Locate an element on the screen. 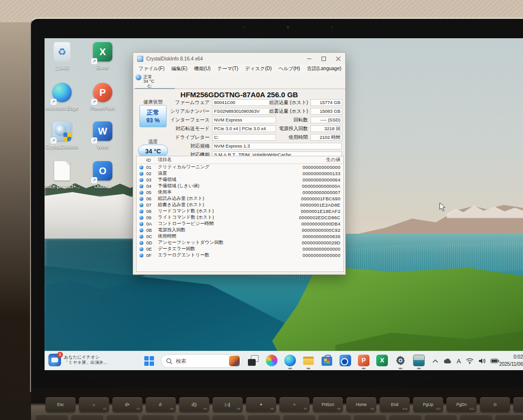 This screenshot has width=523, height=420. desktop-icon-outlook: O ↗ Outlook is located at coordinates (103, 175).